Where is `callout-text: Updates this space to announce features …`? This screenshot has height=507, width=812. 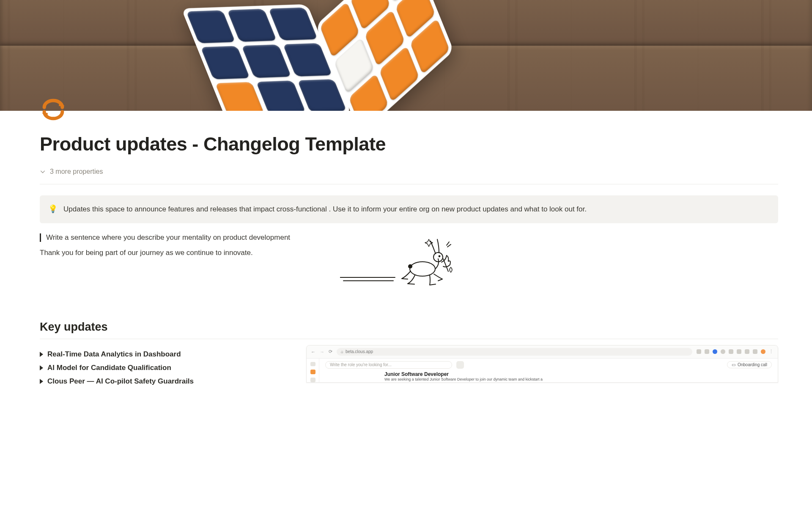 callout-text: Updates this space to announce features … is located at coordinates (325, 209).